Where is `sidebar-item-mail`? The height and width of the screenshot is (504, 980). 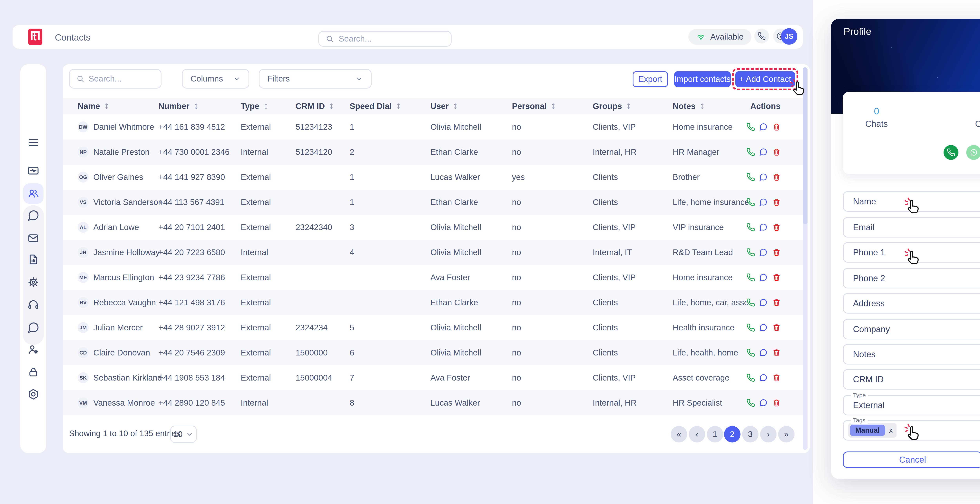
sidebar-item-mail is located at coordinates (33, 238).